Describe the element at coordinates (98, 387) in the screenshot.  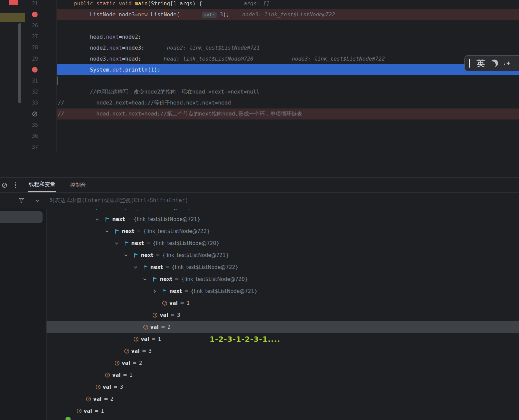
I see `field-icon: f` at that location.